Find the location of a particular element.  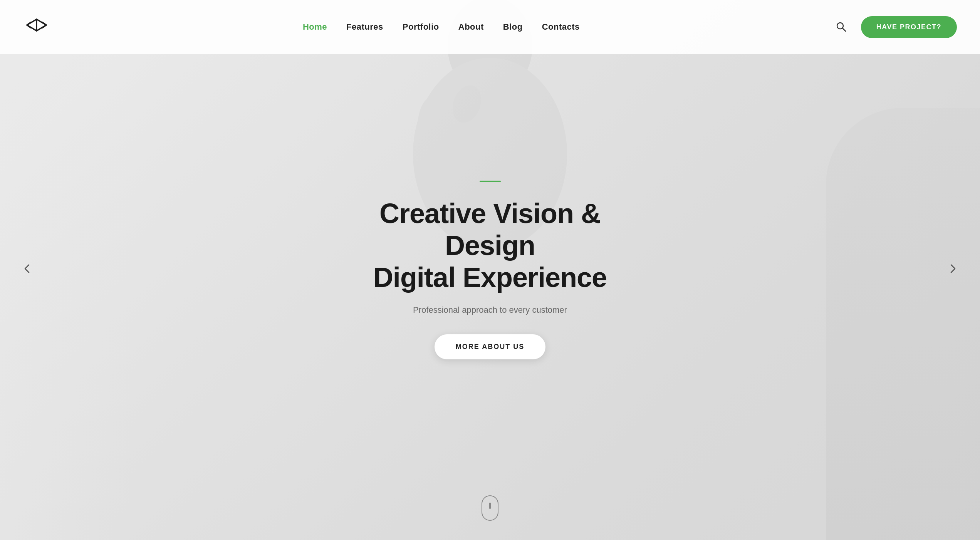

arrow-left-icon is located at coordinates (27, 269).